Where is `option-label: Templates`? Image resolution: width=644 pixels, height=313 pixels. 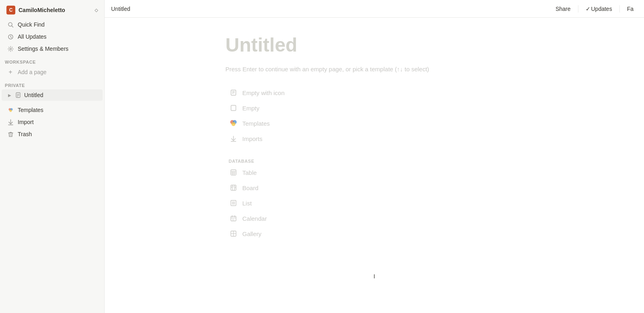 option-label: Templates is located at coordinates (256, 123).